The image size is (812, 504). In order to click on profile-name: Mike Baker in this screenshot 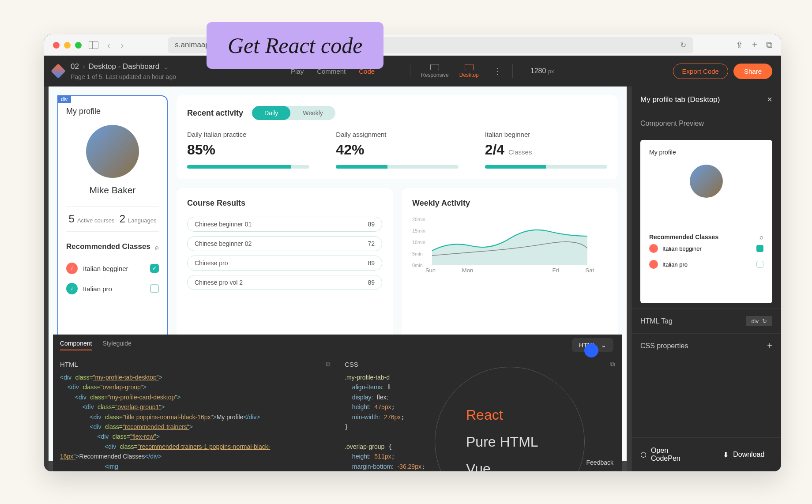, I will do `click(113, 190)`.